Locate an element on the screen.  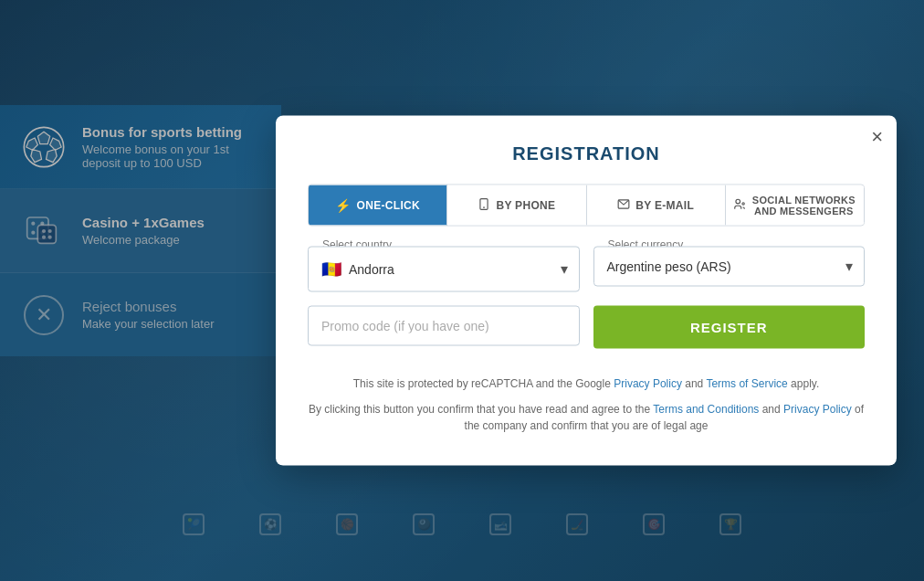
terms-notice: By clicking this button you confirm that… is located at coordinates (586, 417).